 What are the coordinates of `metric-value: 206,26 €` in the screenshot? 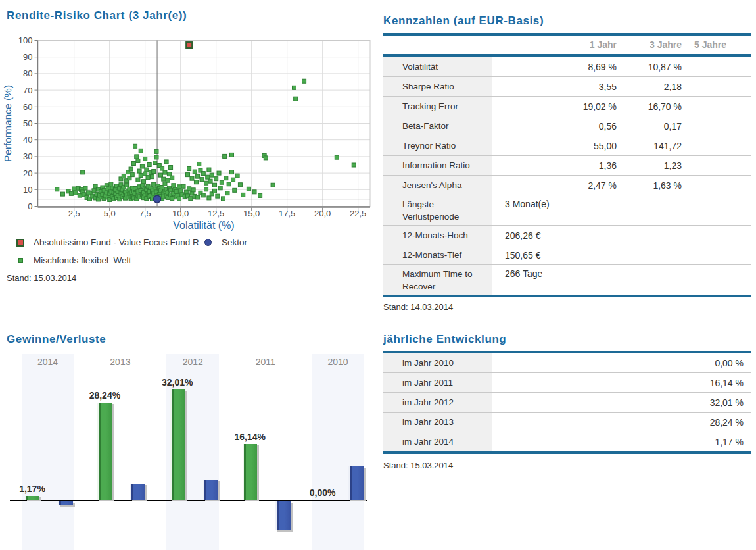 It's located at (622, 236).